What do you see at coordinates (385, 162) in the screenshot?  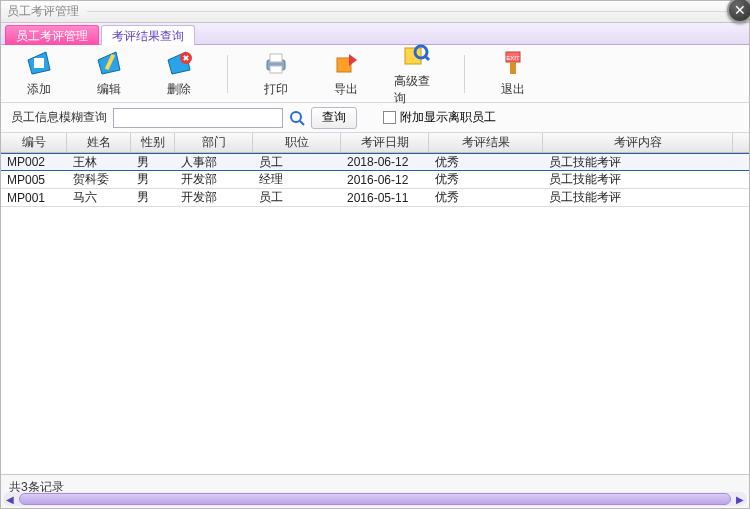 I see `cell-date: 2018-06-12` at bounding box center [385, 162].